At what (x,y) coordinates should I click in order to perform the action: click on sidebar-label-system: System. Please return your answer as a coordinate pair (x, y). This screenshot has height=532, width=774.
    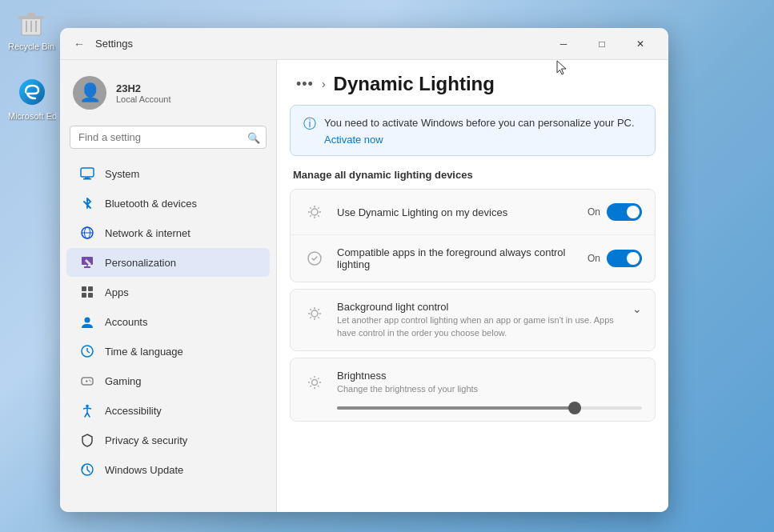
    Looking at the image, I should click on (122, 174).